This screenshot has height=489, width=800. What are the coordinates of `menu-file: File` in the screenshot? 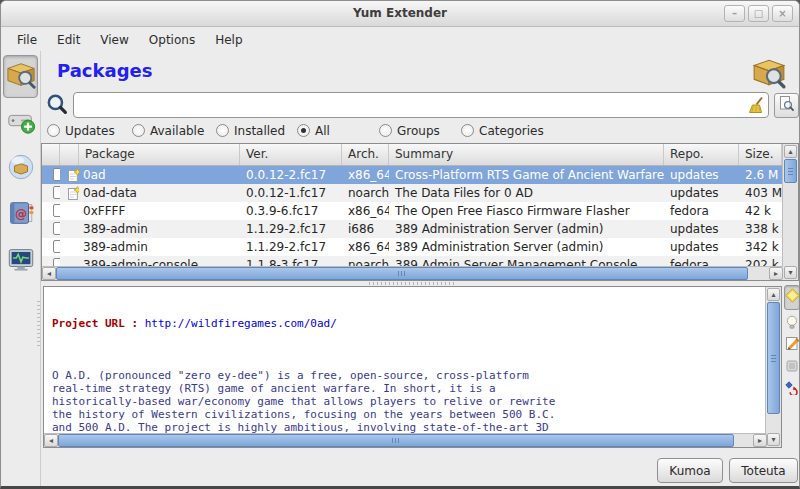 It's located at (27, 40).